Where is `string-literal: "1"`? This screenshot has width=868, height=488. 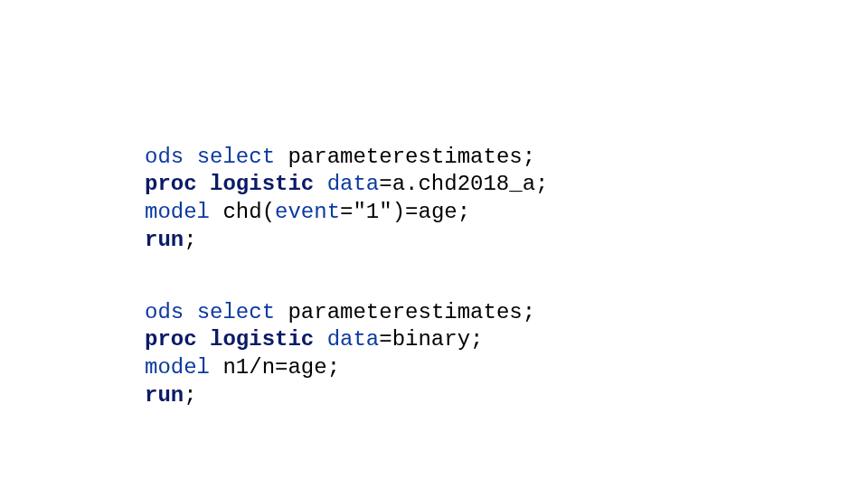 string-literal: "1" is located at coordinates (373, 211).